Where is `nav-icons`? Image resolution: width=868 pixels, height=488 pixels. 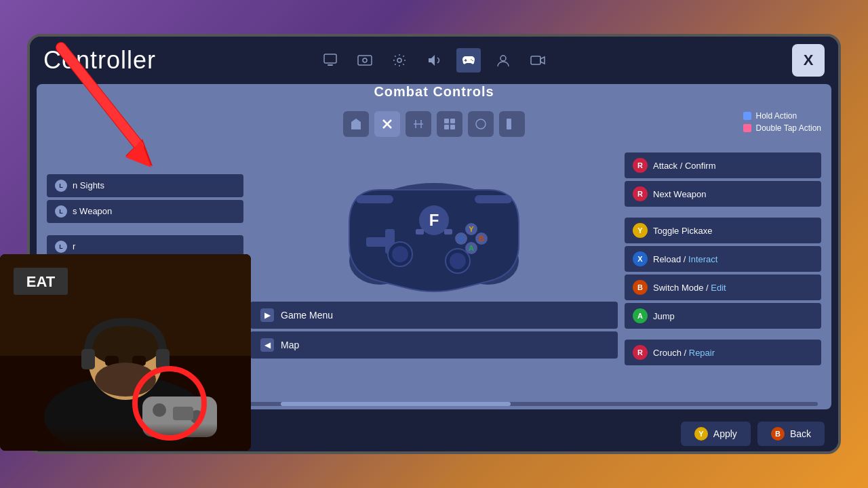 nav-icons is located at coordinates (434, 60).